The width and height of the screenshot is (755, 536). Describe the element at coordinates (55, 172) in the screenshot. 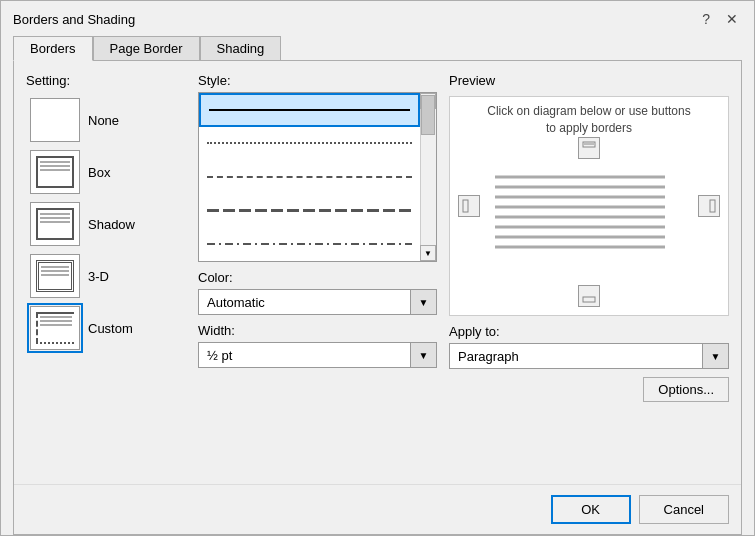

I see `box-icon-inner` at that location.